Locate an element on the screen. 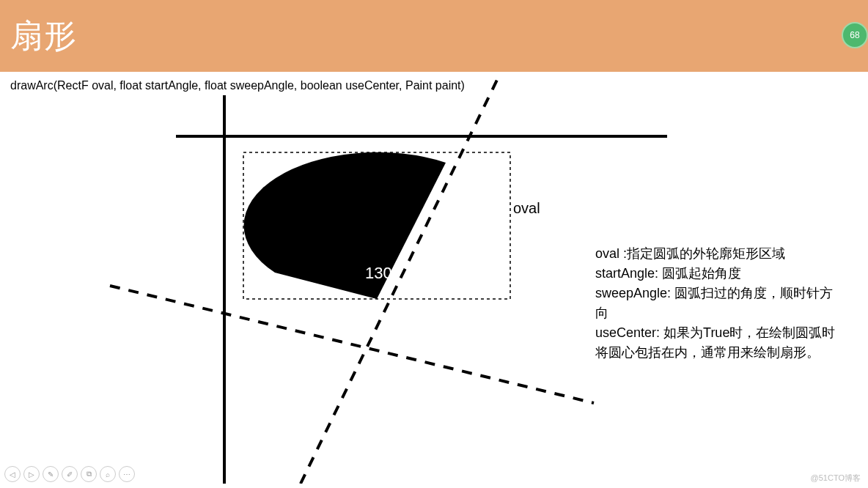 The width and height of the screenshot is (868, 488). pen-button: ✎ is located at coordinates (51, 474).